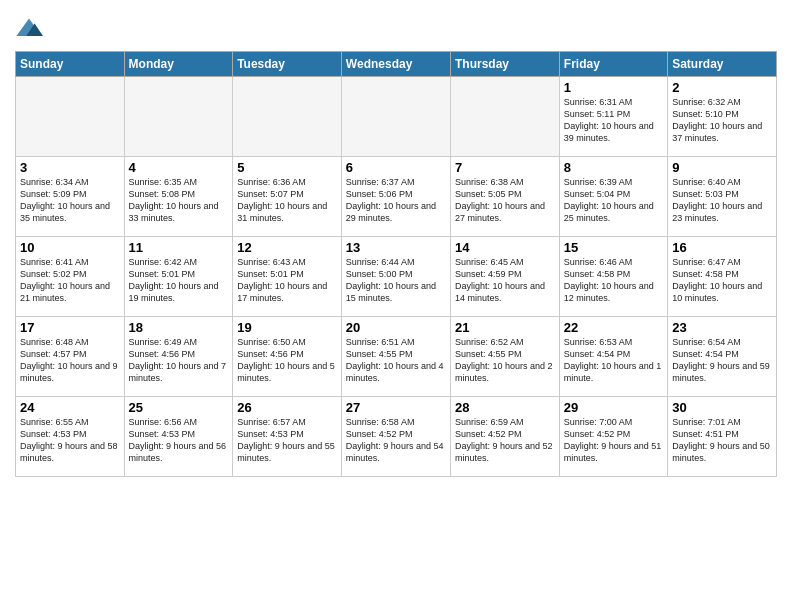 The height and width of the screenshot is (612, 792). Describe the element at coordinates (396, 277) in the screenshot. I see `calendar-cell: 13Sunrise: 6:44 AM Sunset: 5:00 PM Dayli…` at that location.